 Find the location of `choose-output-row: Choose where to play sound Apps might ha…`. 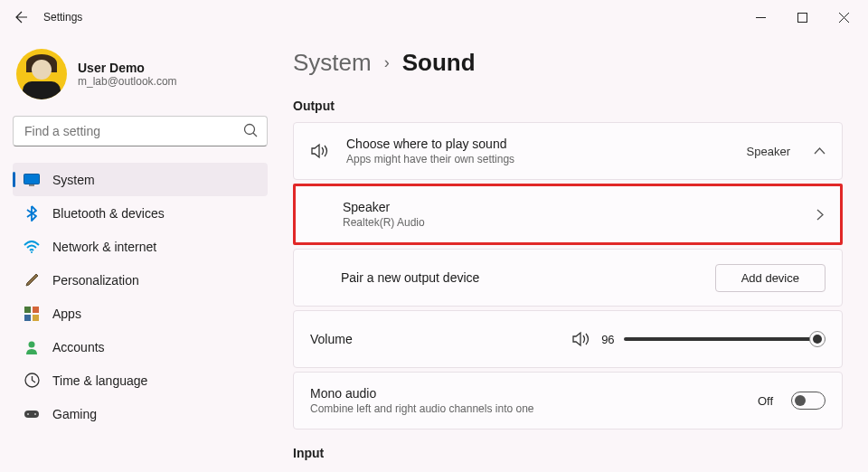

choose-output-row: Choose where to play sound Apps might ha… is located at coordinates (568, 151).